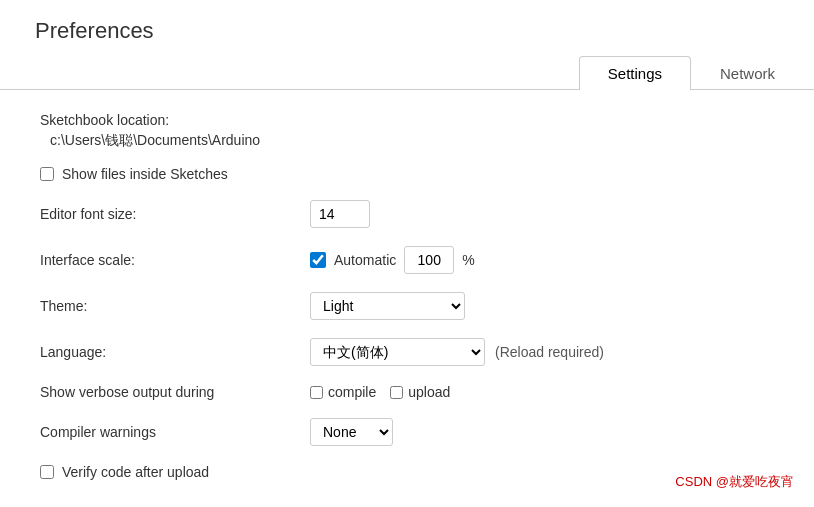 Image resolution: width=814 pixels, height=507 pixels. Describe the element at coordinates (316, 392) in the screenshot. I see `verbose-compile-checkbox` at that location.